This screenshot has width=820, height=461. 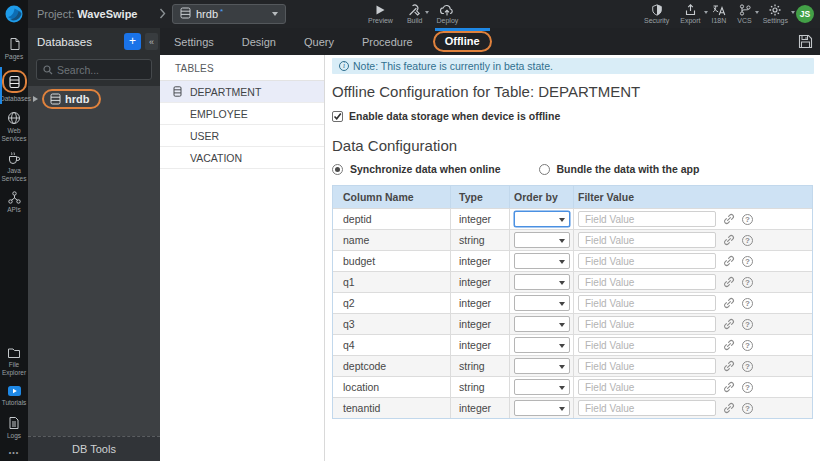 I want to click on collapse-panel-button: «, so click(x=152, y=42).